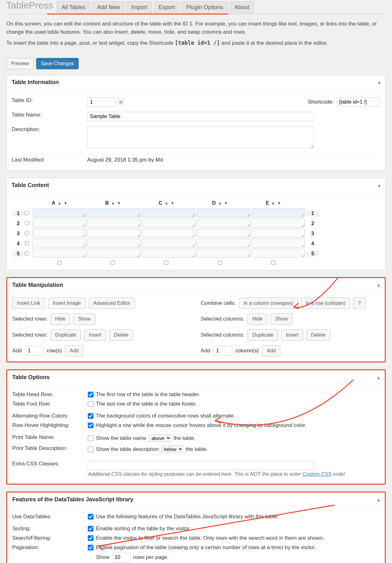 Image resolution: width=392 pixels, height=563 pixels. I want to click on advanced-editor-button: Advanced Editor, so click(112, 303).